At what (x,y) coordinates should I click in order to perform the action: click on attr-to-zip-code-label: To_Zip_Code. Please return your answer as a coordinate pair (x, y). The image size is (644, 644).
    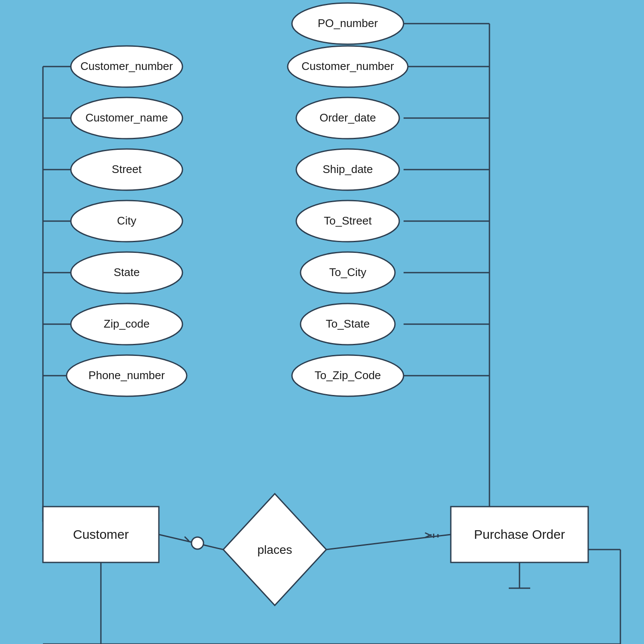
    Looking at the image, I should click on (348, 375).